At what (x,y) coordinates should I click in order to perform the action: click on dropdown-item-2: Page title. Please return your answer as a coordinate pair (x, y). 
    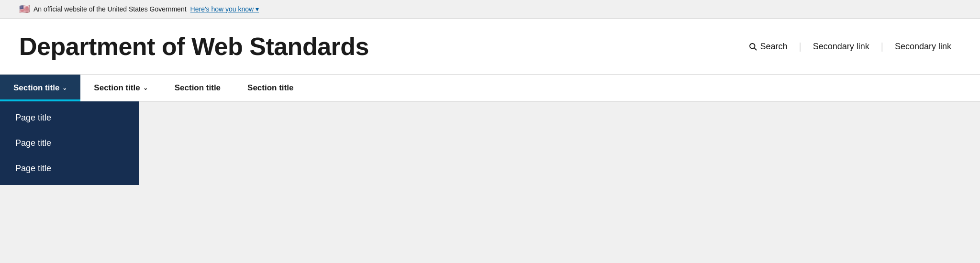
    Looking at the image, I should click on (69, 168).